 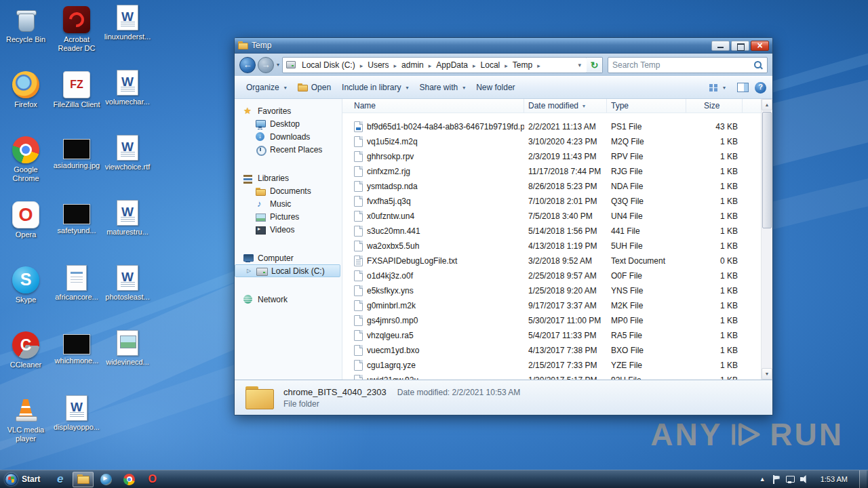 What do you see at coordinates (688, 65) in the screenshot?
I see `search-box` at bounding box center [688, 65].